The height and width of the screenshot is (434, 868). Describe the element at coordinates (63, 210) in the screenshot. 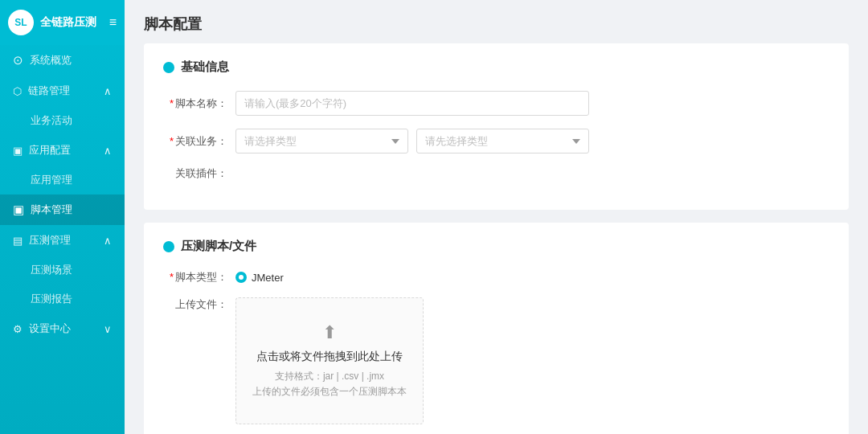

I see `sidebar-item-script-mgmt: ▣ 脚本管理` at that location.